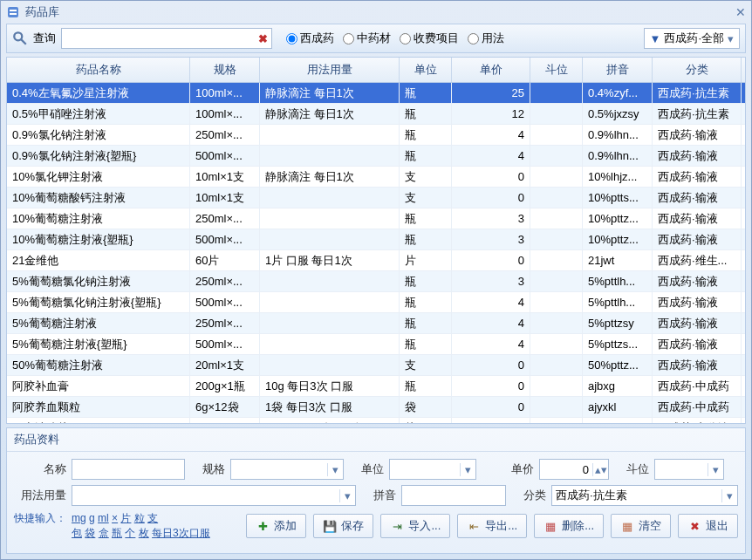  Describe the element at coordinates (99, 365) in the screenshot. I see `cell: 50%葡萄糖注射液` at that location.